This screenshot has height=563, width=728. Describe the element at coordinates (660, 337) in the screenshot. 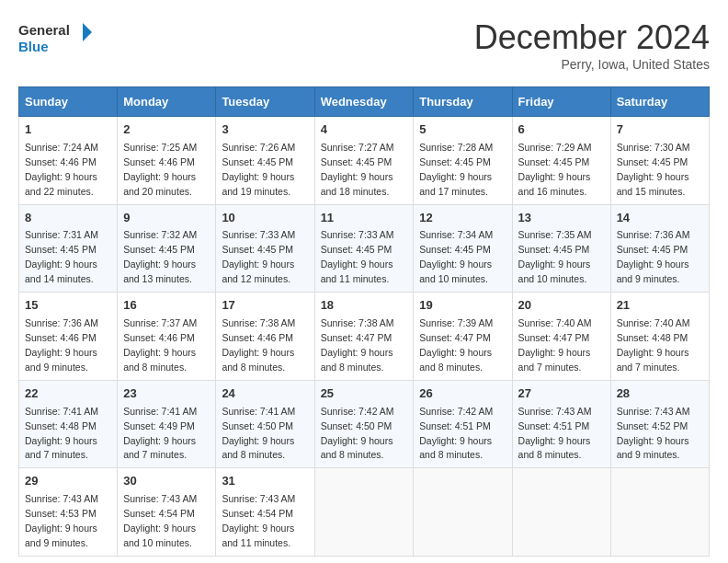

I see `calendar-day-cell: 21 Sunrise: 7:40 AMSunset: 4:48 PMDaylig…` at that location.